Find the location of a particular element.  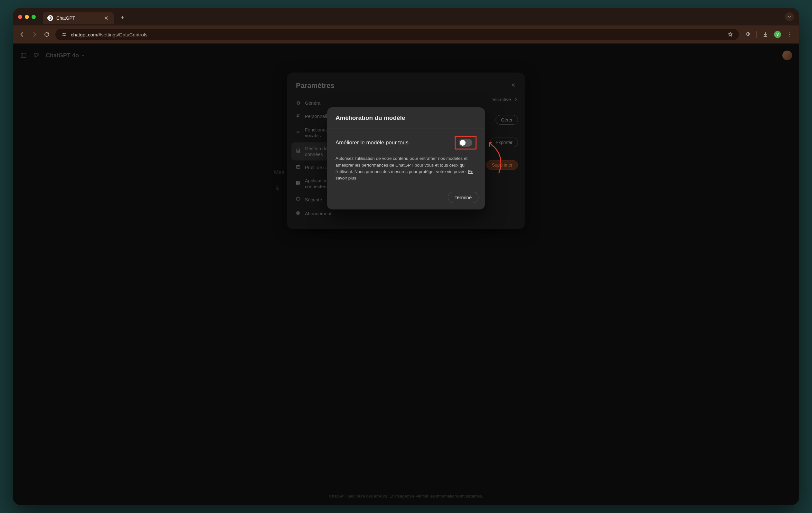

gear-icon: ⚙ is located at coordinates (298, 103).